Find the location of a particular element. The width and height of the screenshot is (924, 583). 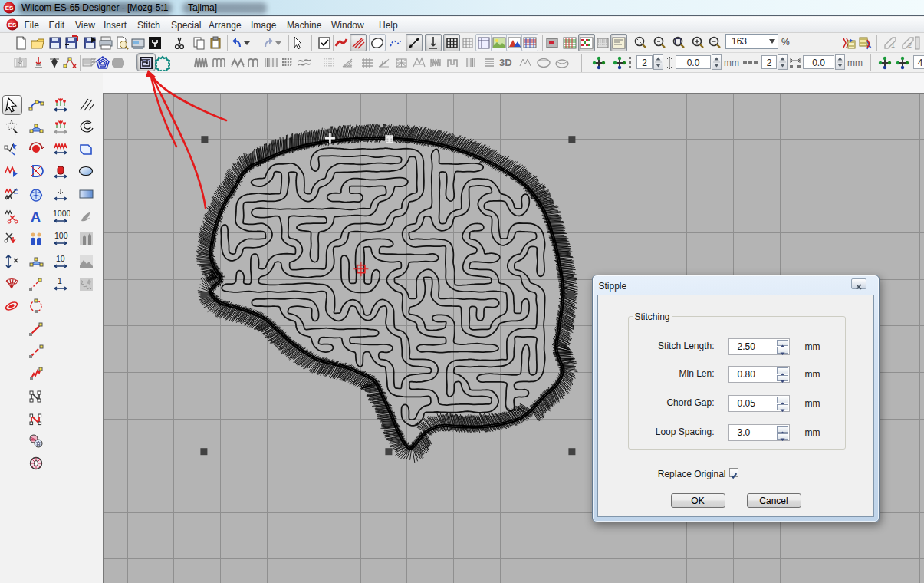

svg-text: A is located at coordinates (35, 217).